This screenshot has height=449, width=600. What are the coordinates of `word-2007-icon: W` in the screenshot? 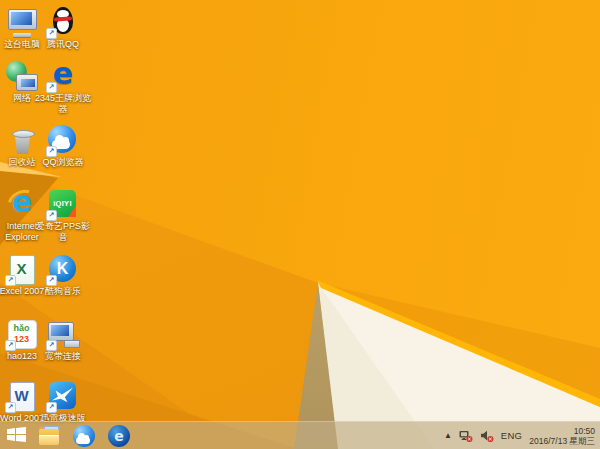 It's located at (22, 396).